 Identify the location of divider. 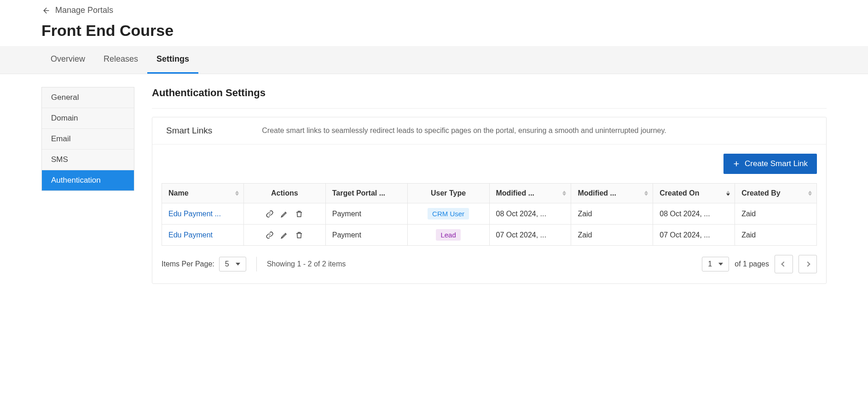
(257, 264).